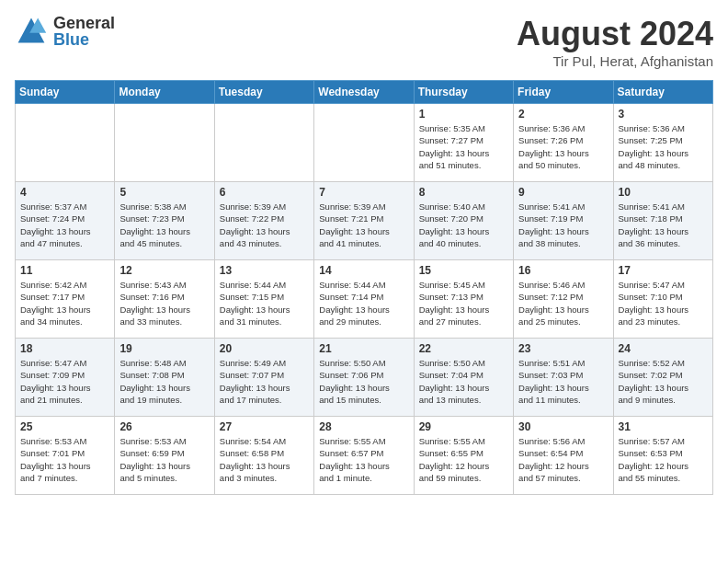  What do you see at coordinates (364, 224) in the screenshot?
I see `day-info: Sunrise: 5:39 AM Sunset: 7:21 PM Dayligh…` at bounding box center [364, 224].